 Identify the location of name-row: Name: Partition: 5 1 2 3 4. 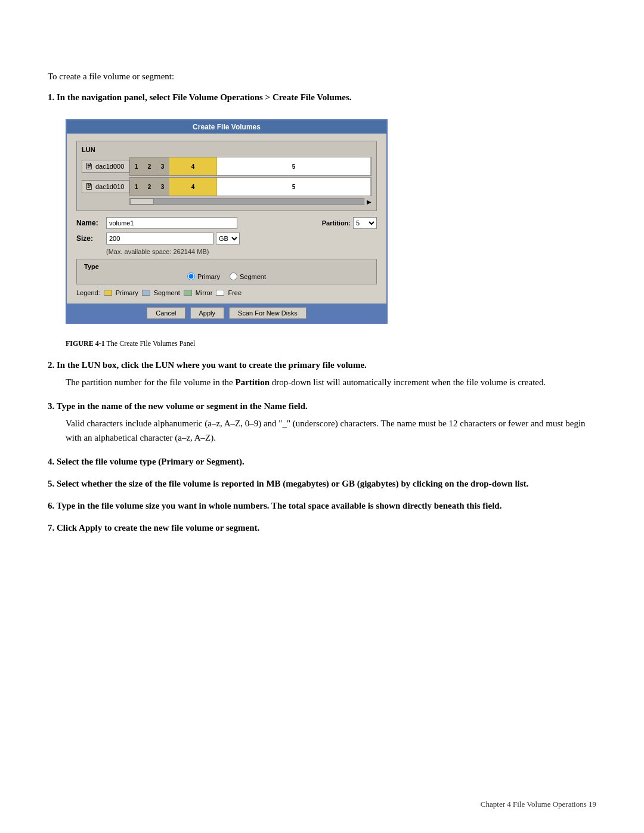
(227, 223).